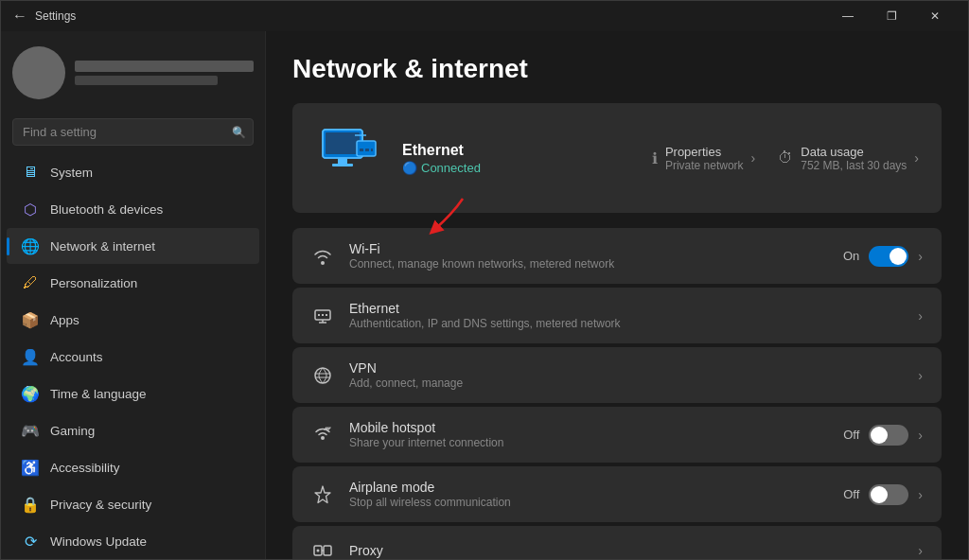 The image size is (969, 560). I want to click on sidebar-label-accounts: Accounts, so click(77, 358).